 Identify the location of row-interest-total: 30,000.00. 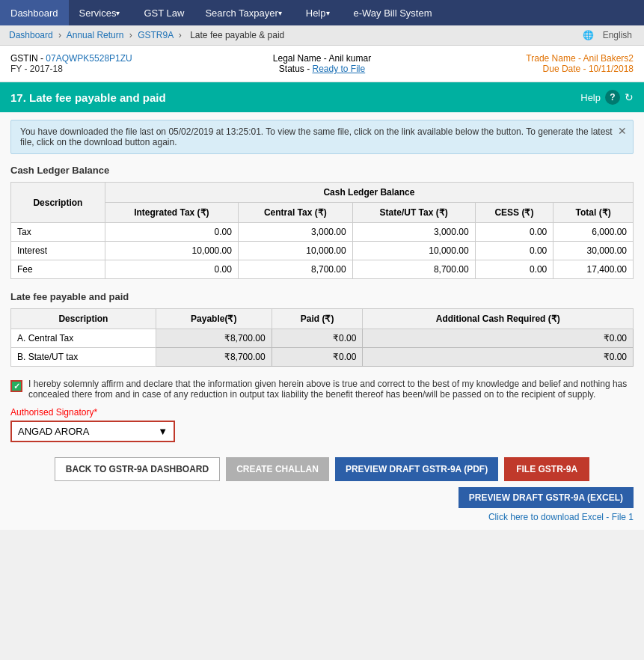
(594, 251).